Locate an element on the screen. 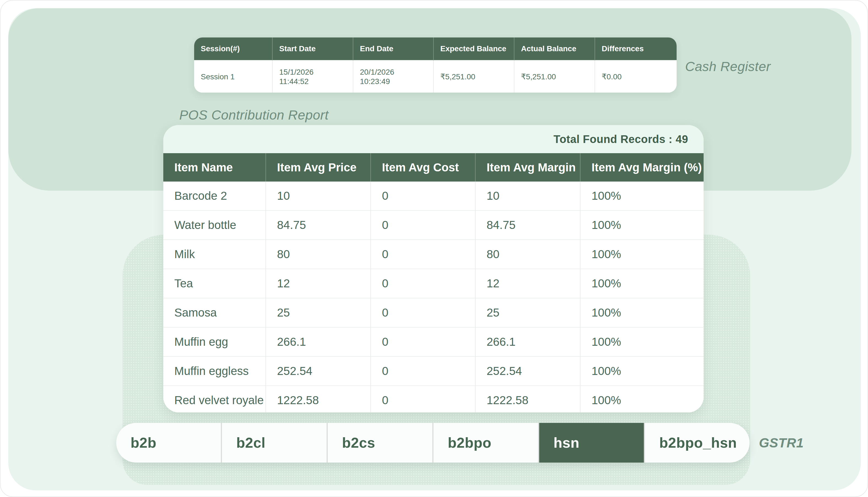  cash-register-column-header: Start Date is located at coordinates (313, 49).